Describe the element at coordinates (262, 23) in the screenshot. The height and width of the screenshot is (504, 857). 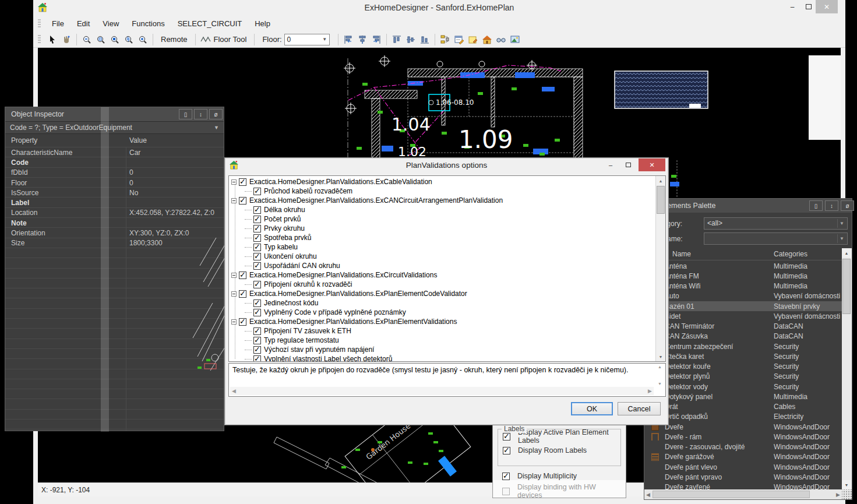
I see `menu-help: Help` at that location.